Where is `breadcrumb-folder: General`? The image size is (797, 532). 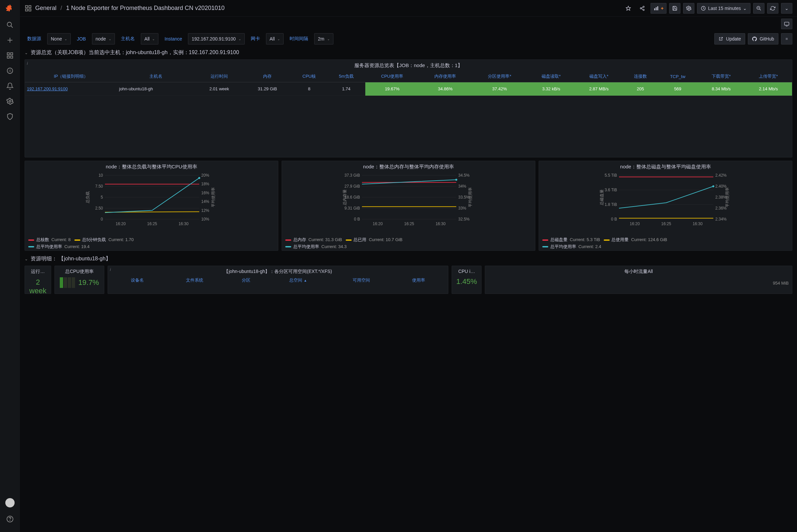 breadcrumb-folder: General is located at coordinates (46, 8).